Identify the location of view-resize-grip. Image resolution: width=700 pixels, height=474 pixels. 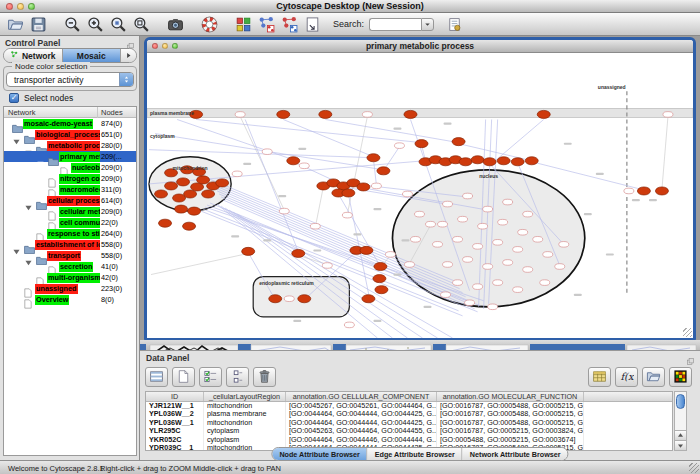
(688, 332).